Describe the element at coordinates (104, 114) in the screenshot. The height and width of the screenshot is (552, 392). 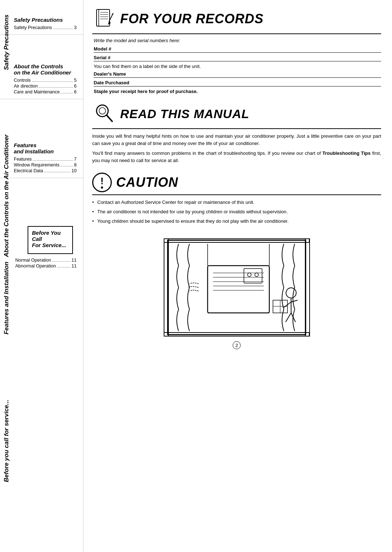
I see `magnifier-icon` at that location.